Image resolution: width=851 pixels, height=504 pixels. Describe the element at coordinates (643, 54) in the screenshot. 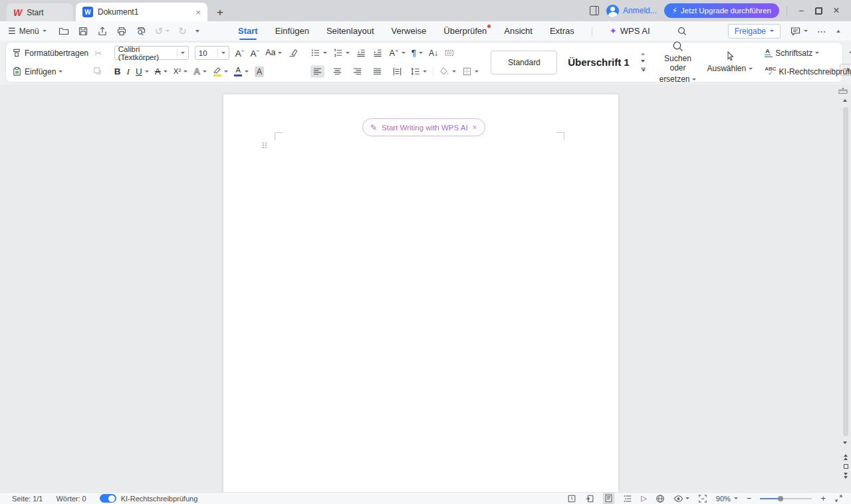

I see `style-scroll-up-icon` at that location.